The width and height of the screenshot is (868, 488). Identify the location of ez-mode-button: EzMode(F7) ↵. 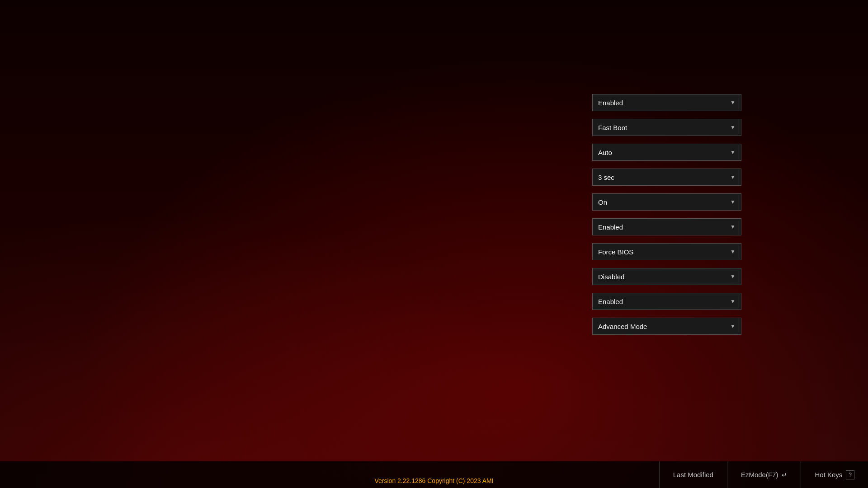
(764, 474).